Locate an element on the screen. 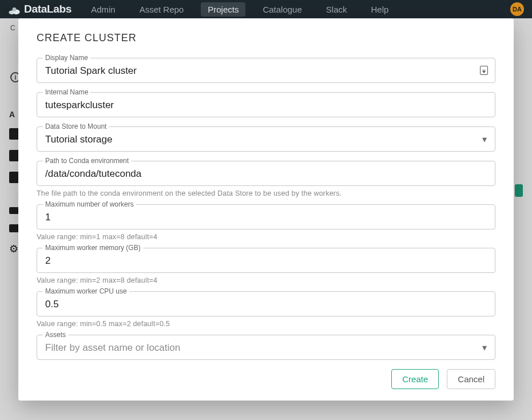 This screenshot has height=420, width=532. max-cpu-helper: Value range: min=0.5 max=2 default=0.5 is located at coordinates (266, 324).